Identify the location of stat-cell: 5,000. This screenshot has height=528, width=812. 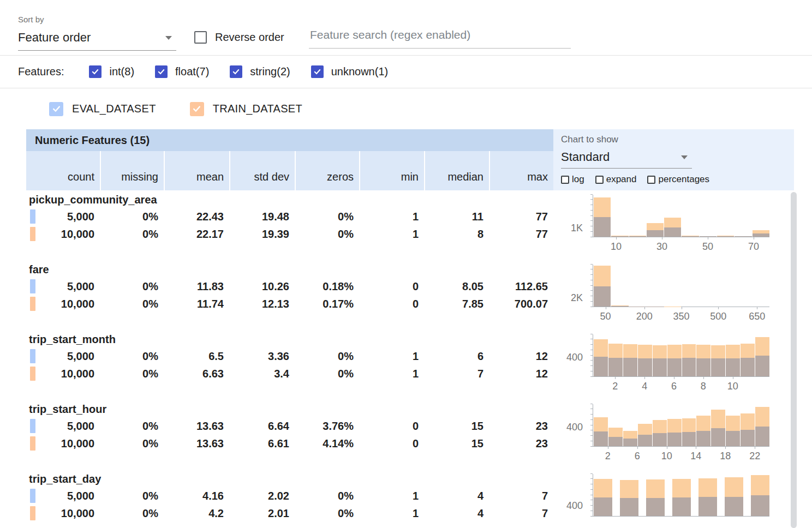
(63, 357).